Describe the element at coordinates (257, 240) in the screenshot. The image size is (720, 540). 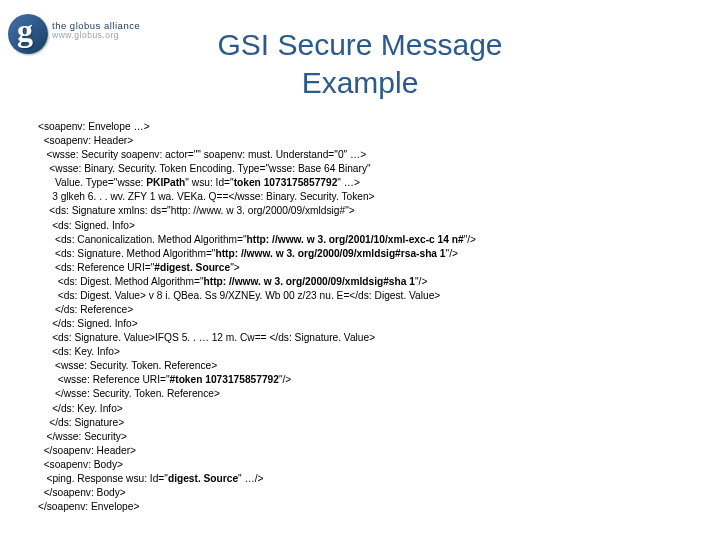
I see `code-line: <ds: Canonicalization. Method Algorithm=…` at that location.